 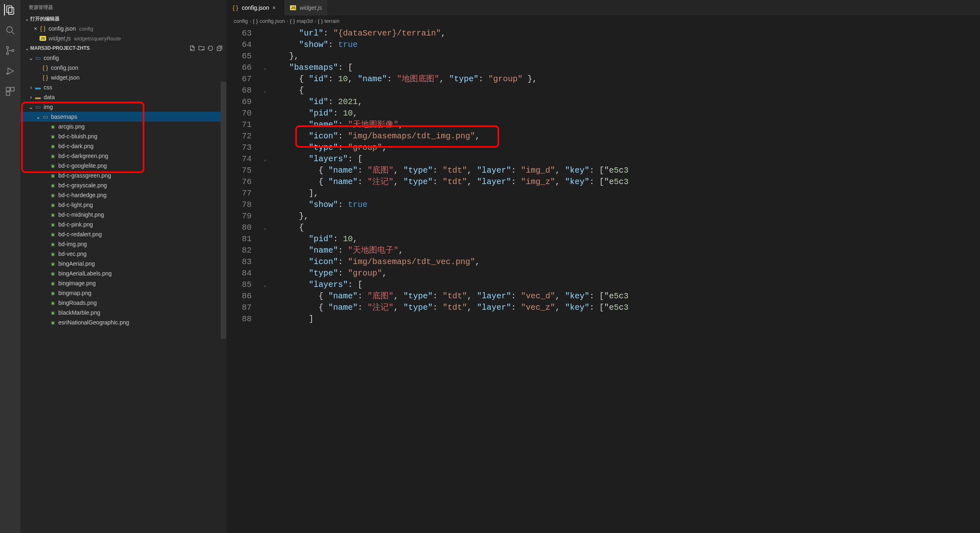 I want to click on tree-label: bd-c-redalert.png, so click(x=80, y=234).